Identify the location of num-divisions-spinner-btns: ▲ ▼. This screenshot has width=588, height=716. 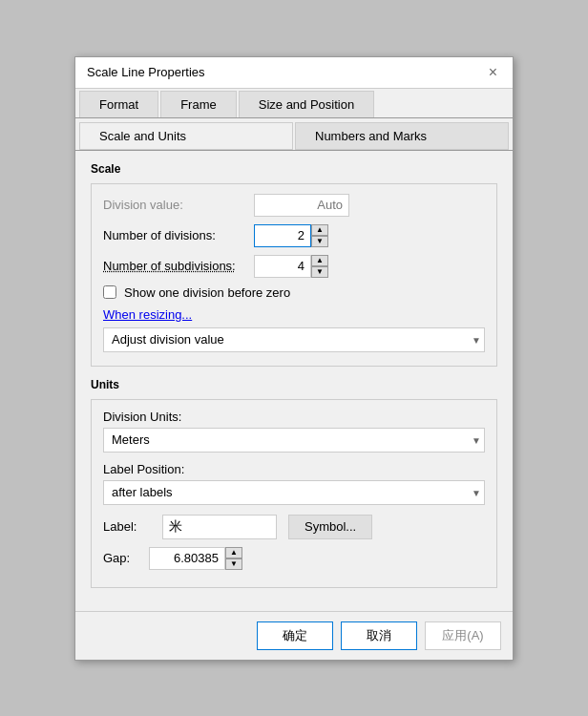
(320, 236).